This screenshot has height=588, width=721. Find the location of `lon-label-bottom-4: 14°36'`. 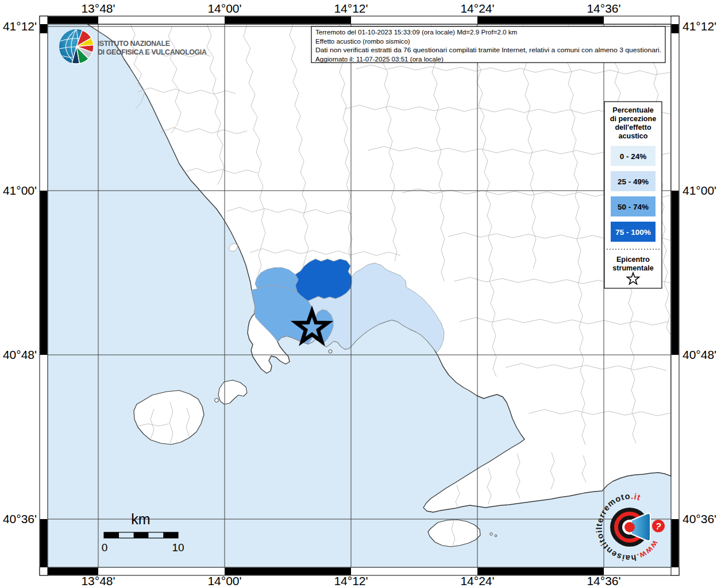

lon-label-bottom-4: 14°36' is located at coordinates (603, 581).